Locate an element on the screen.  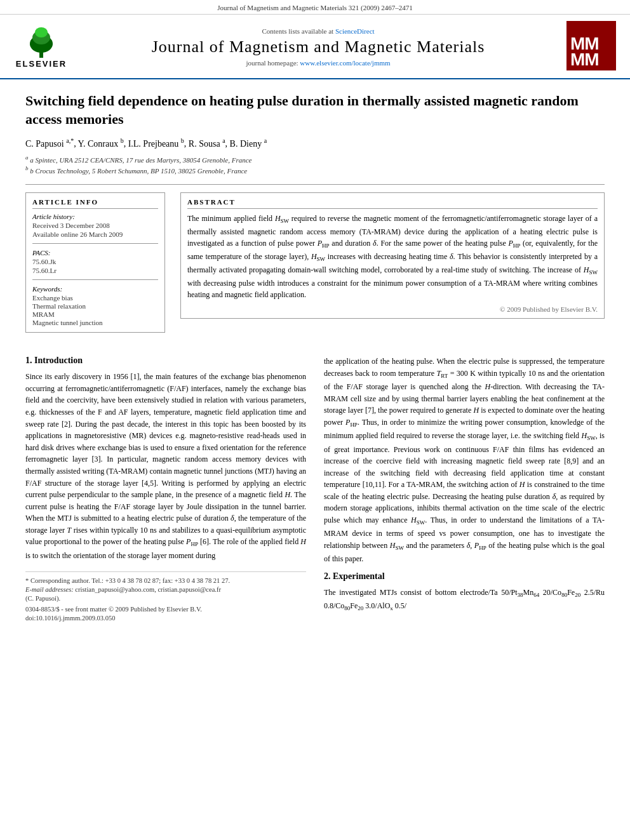
abstract-heading: ABSTRACT is located at coordinates (392, 203).